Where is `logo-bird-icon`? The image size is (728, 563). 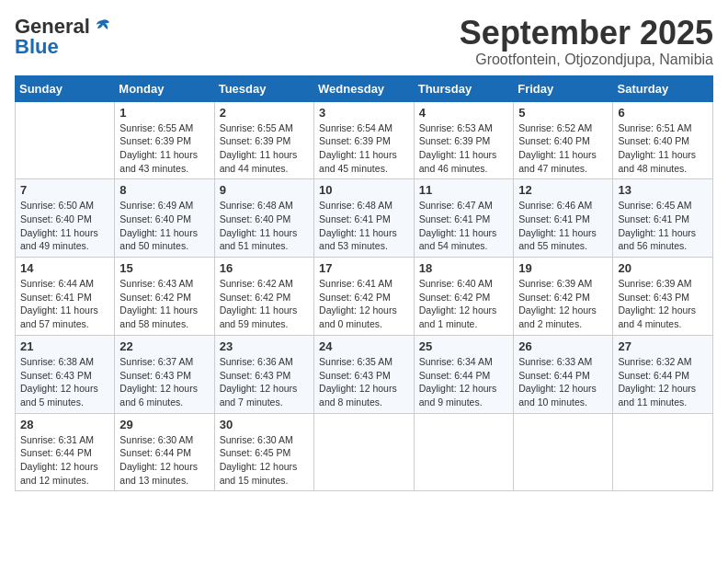 logo-bird-icon is located at coordinates (102, 27).